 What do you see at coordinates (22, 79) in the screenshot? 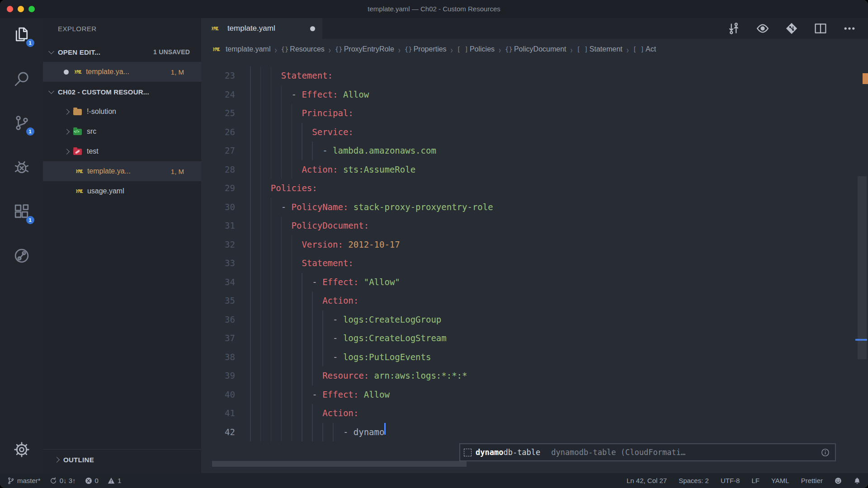
I see `activity-item-search` at bounding box center [22, 79].